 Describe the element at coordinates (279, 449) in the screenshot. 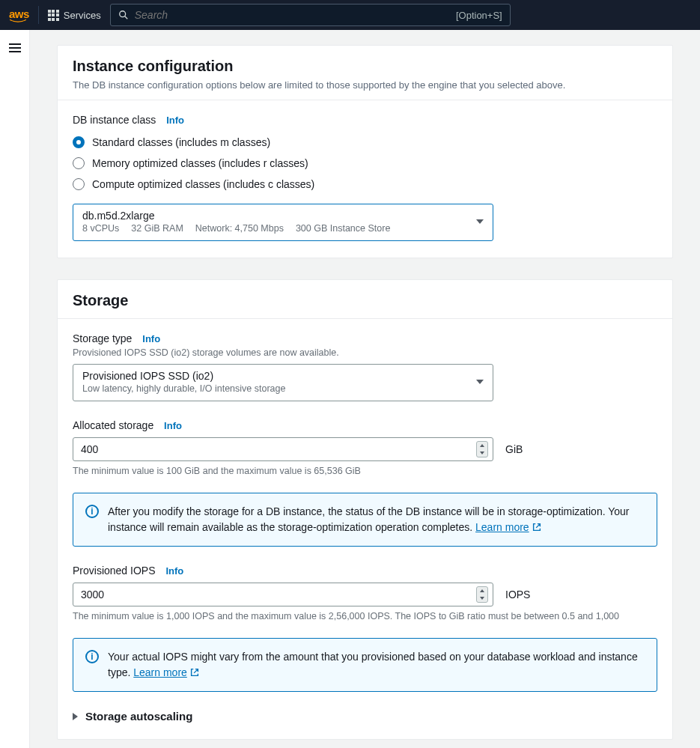

I see `allocated-storage-input` at that location.